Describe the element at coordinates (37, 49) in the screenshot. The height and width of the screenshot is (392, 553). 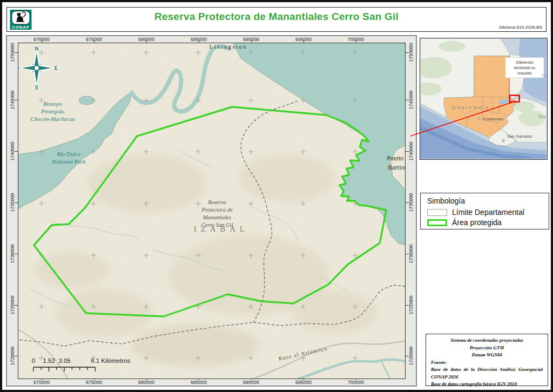
I see `compass-north: N` at that location.